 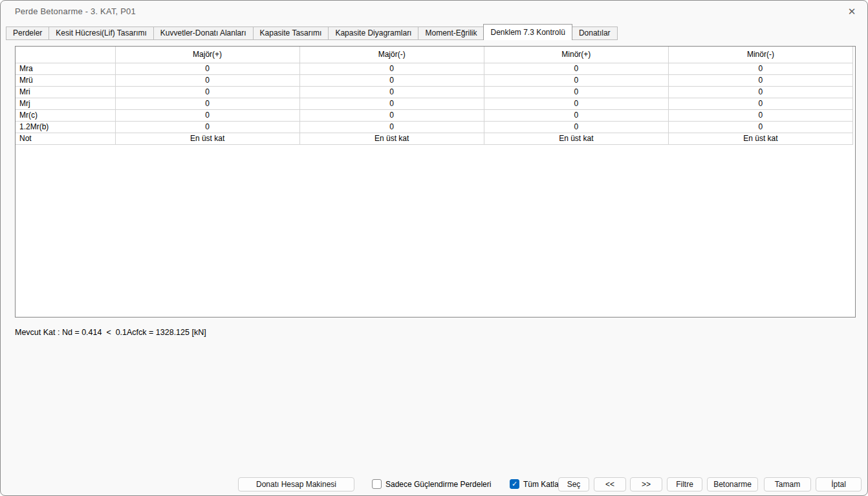 What do you see at coordinates (451, 34) in the screenshot?
I see `tab-moment-egrilik: Moment-Eğrilik` at bounding box center [451, 34].